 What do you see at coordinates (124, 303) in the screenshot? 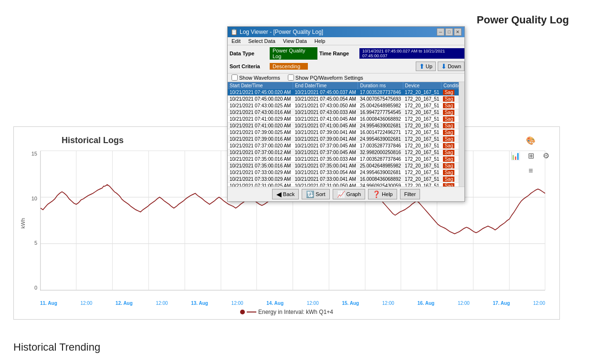
I see `x-label-12aug: 12. Aug` at bounding box center [124, 303].